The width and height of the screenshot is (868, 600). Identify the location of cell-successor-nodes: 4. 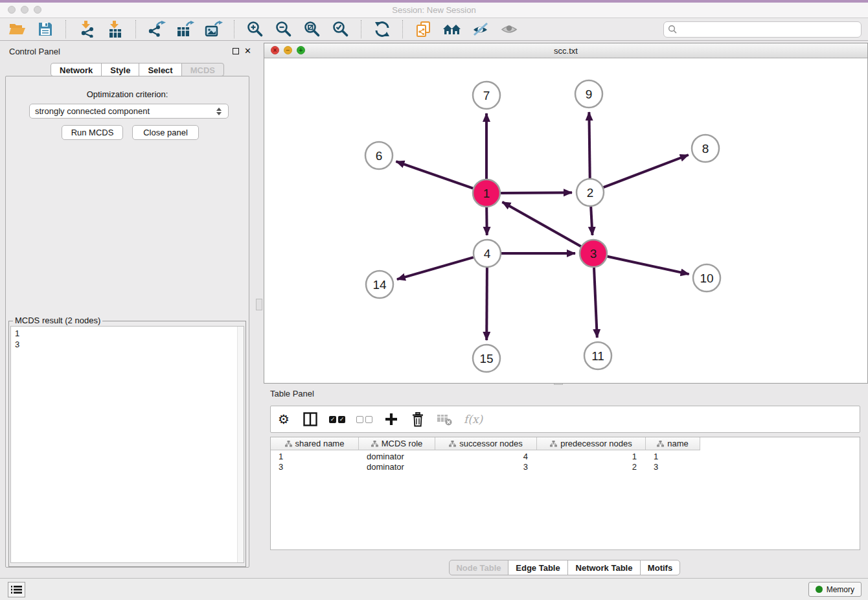
(486, 457).